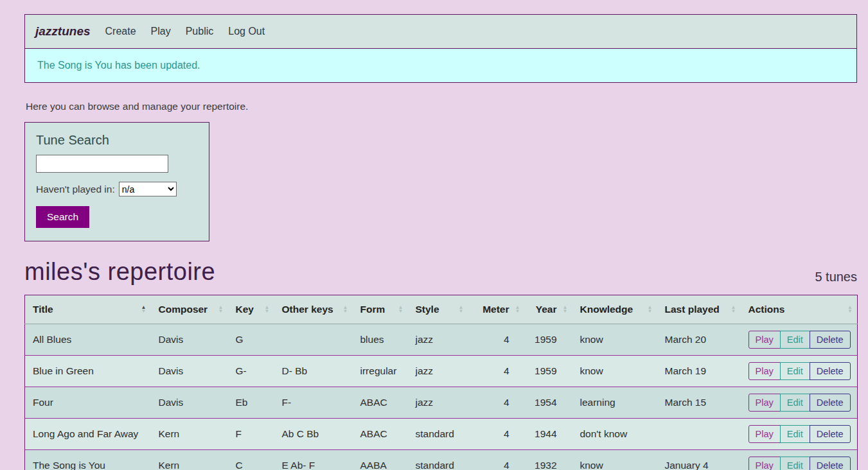  What do you see at coordinates (251, 309) in the screenshot?
I see `column-header-key: Key ▲▼` at bounding box center [251, 309].